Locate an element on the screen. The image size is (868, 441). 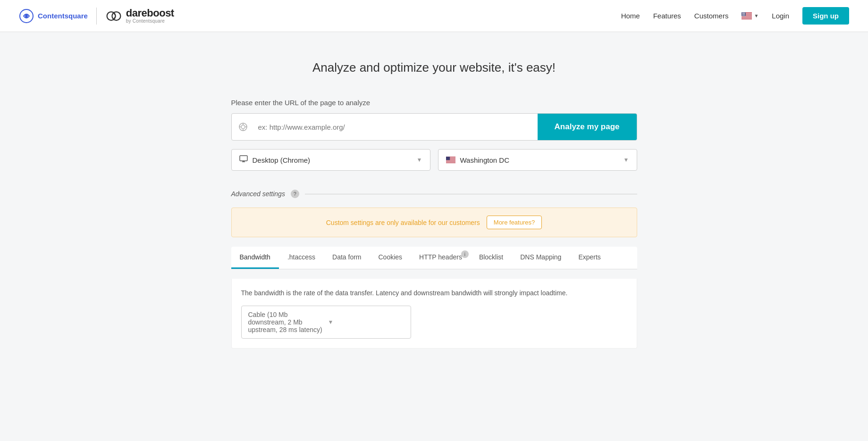
tabs-row: Bandwidth.htaccessData formCookiesHTTP h… is located at coordinates (434, 258).